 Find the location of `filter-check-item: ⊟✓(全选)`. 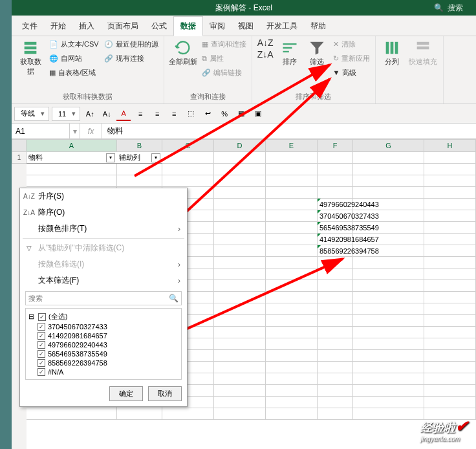

filter-check-item: ⊟✓(全选) is located at coordinates (103, 317).